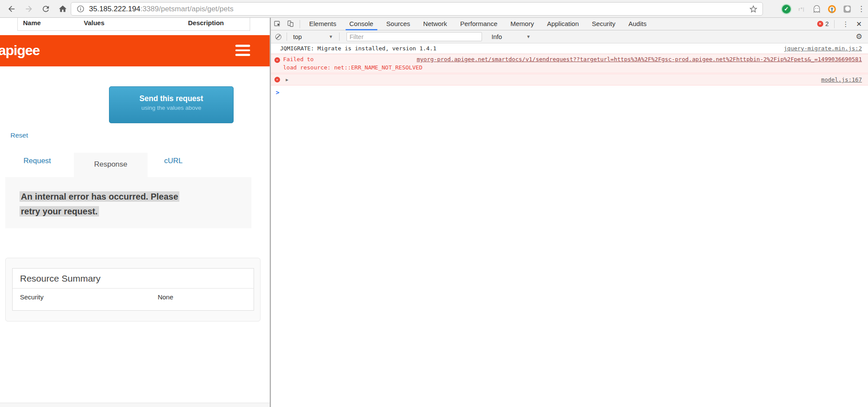 This screenshot has width=868, height=407. I want to click on console-toolbar: top ▼ Info ▼ ⚙, so click(570, 37).